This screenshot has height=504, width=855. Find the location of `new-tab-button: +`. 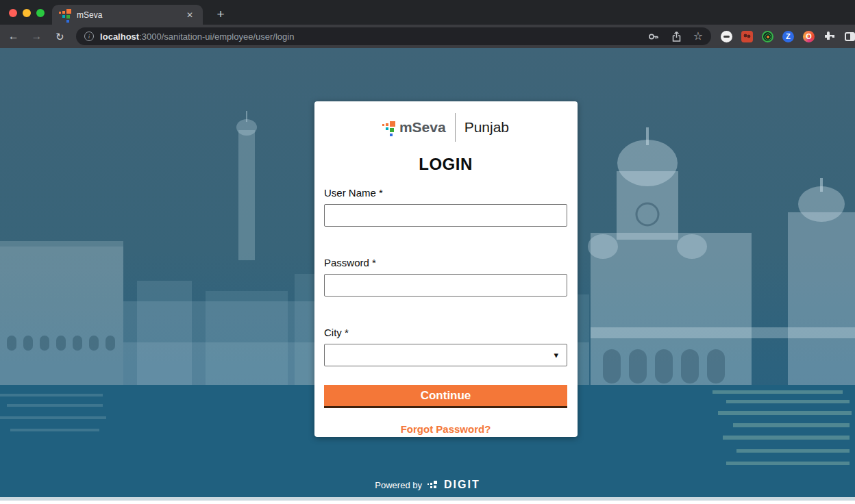

new-tab-button: + is located at coordinates (221, 14).